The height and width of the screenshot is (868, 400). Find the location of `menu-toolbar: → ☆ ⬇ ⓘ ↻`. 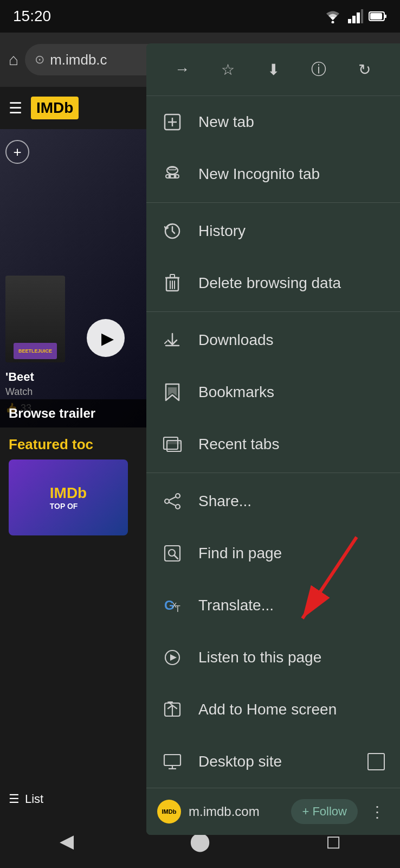

menu-toolbar: → ☆ ⬇ ⓘ ↻ is located at coordinates (273, 69).